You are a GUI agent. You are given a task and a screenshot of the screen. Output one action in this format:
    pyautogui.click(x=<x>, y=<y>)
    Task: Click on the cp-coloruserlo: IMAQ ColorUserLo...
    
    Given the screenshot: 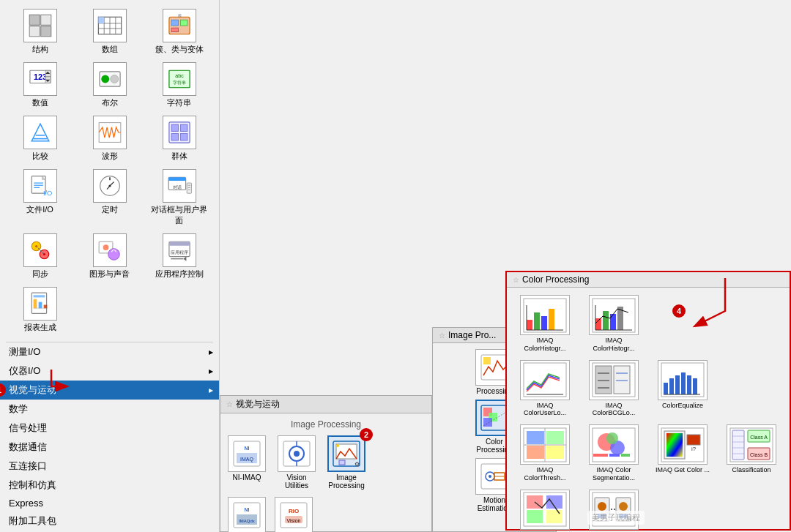 What is the action you would take?
    pyautogui.click(x=545, y=389)
    